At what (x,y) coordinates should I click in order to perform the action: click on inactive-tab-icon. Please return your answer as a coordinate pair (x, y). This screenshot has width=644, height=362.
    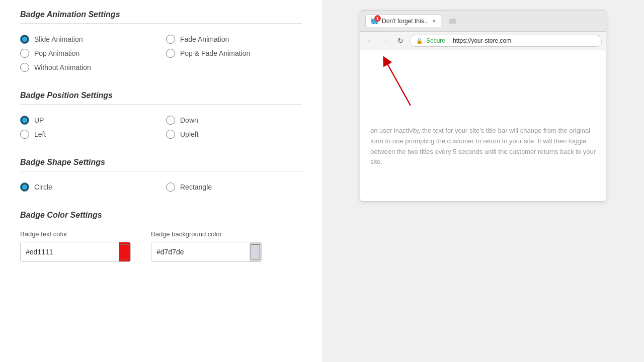
    Looking at the image, I should click on (453, 21).